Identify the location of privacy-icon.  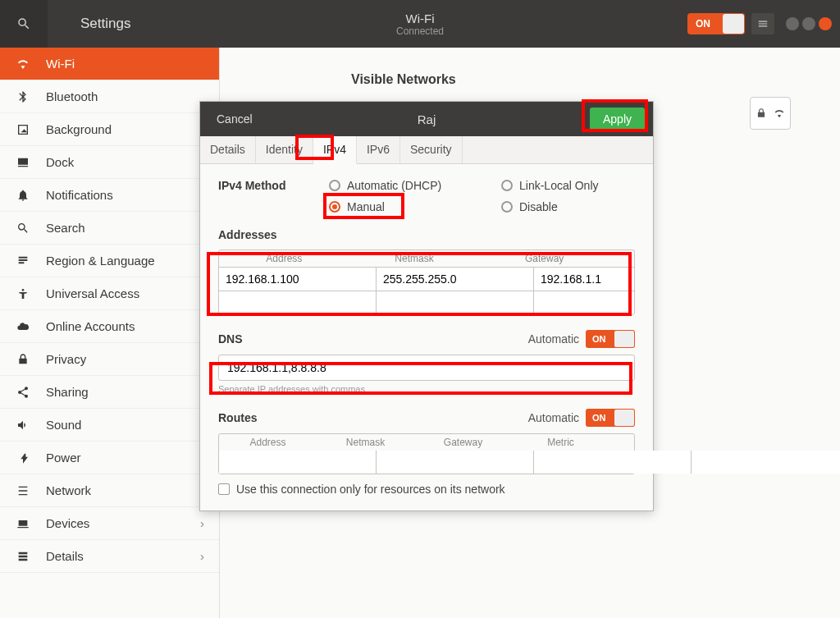
(23, 359).